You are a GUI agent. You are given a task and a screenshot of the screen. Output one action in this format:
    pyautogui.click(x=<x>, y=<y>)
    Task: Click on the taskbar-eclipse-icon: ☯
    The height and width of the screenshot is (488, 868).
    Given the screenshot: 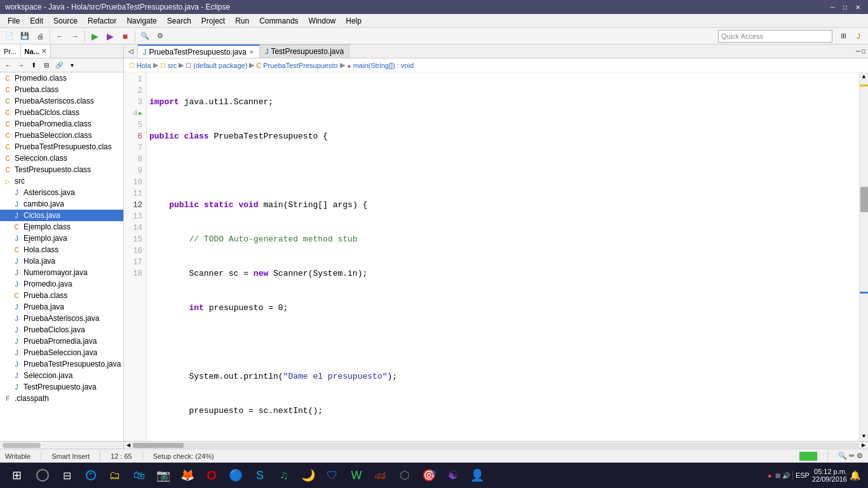 What is the action you would take?
    pyautogui.click(x=453, y=475)
    